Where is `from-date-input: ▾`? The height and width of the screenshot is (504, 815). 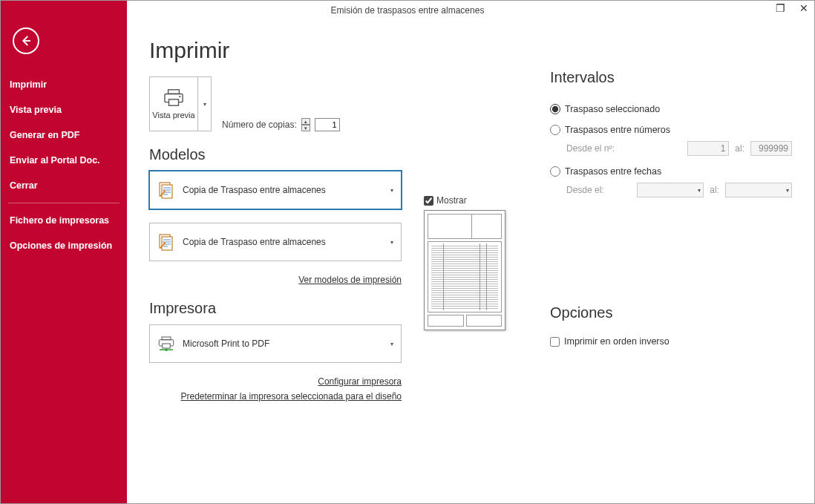 from-date-input: ▾ is located at coordinates (670, 190).